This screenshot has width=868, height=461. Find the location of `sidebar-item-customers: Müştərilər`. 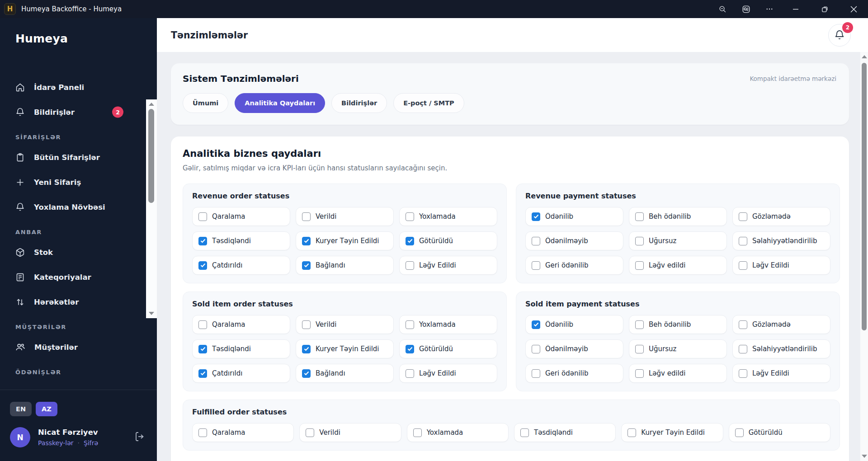

sidebar-item-customers: Müştərilər is located at coordinates (79, 347).